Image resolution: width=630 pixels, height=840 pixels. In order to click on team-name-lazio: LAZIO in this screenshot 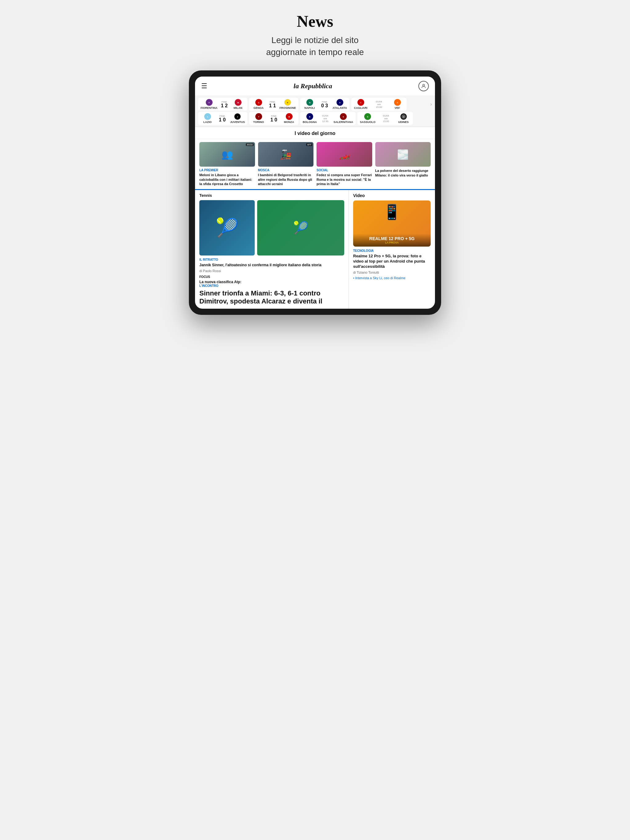, I will do `click(207, 122)`.